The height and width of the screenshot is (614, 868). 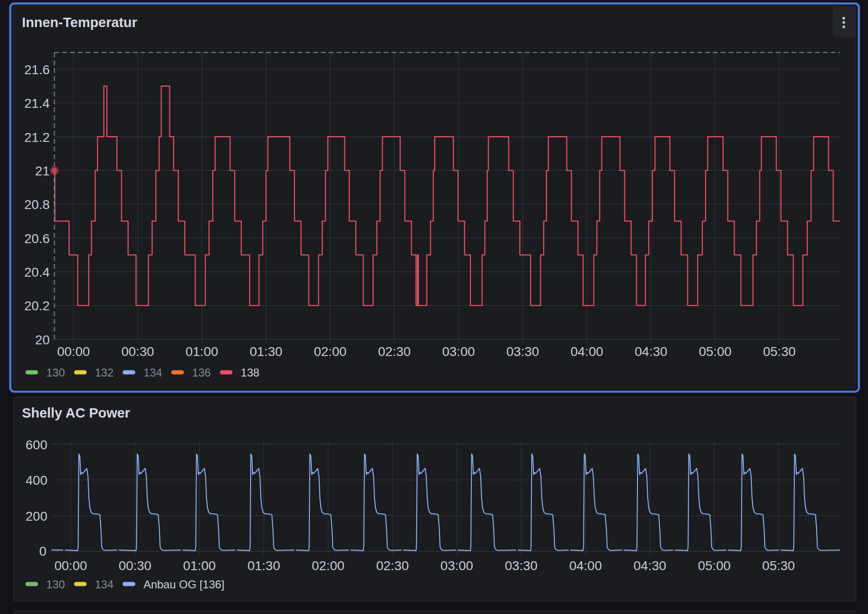 What do you see at coordinates (37, 104) in the screenshot?
I see `svg-text: 21.4` at bounding box center [37, 104].